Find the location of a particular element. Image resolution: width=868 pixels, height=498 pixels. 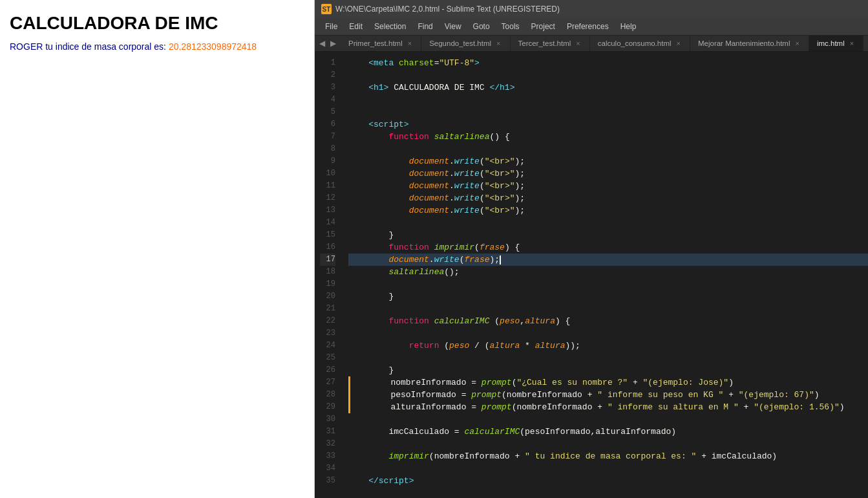

page-title: CALCULADORA DE IMC is located at coordinates (157, 23).